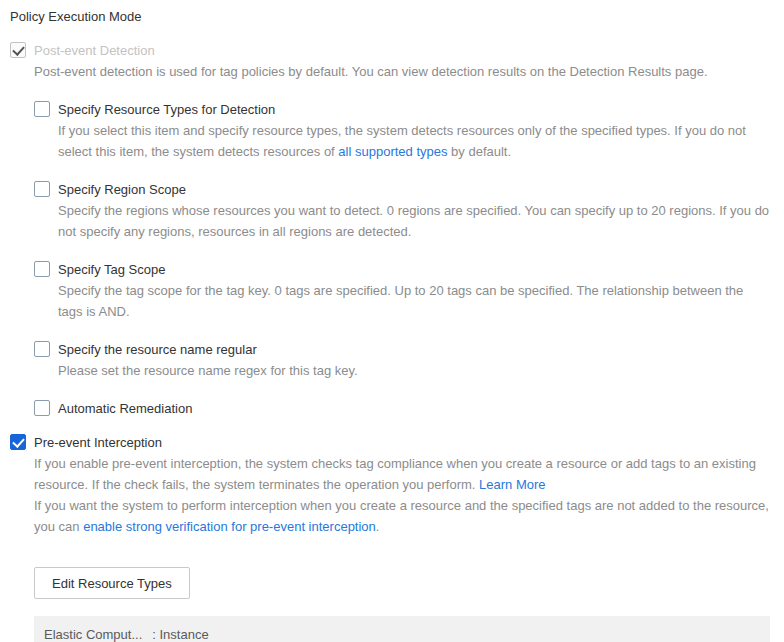  What do you see at coordinates (98, 442) in the screenshot?
I see `checkbox-label: Pre-event Interception` at bounding box center [98, 442].